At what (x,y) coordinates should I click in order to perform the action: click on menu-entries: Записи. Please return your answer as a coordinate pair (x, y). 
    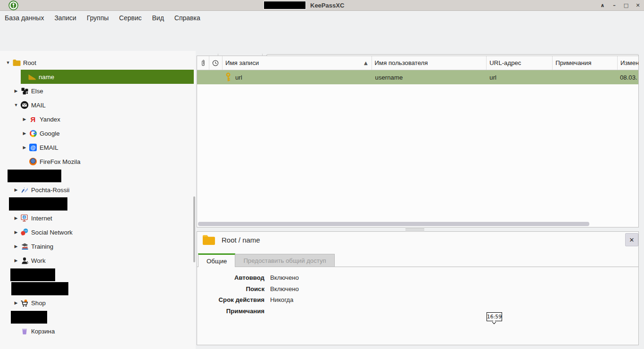
    Looking at the image, I should click on (65, 18).